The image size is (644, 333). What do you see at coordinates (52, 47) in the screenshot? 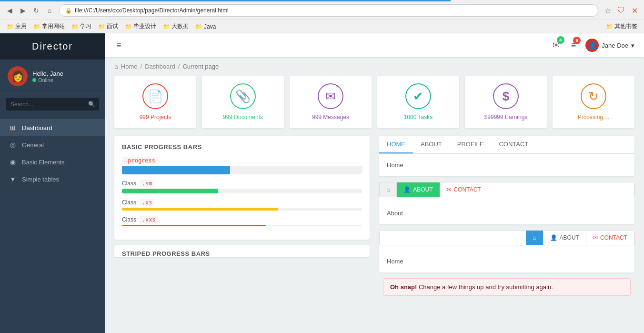
I see `sidebar-brand: Director` at bounding box center [52, 47].